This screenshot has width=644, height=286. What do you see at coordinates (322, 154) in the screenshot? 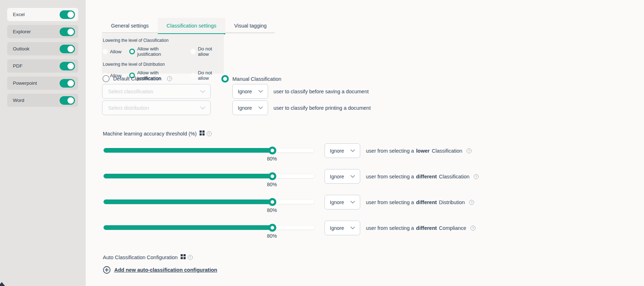
I see `ml-slider-row-lower-classification: 80% Ignore user from selecting alowerCla…` at bounding box center [322, 154].